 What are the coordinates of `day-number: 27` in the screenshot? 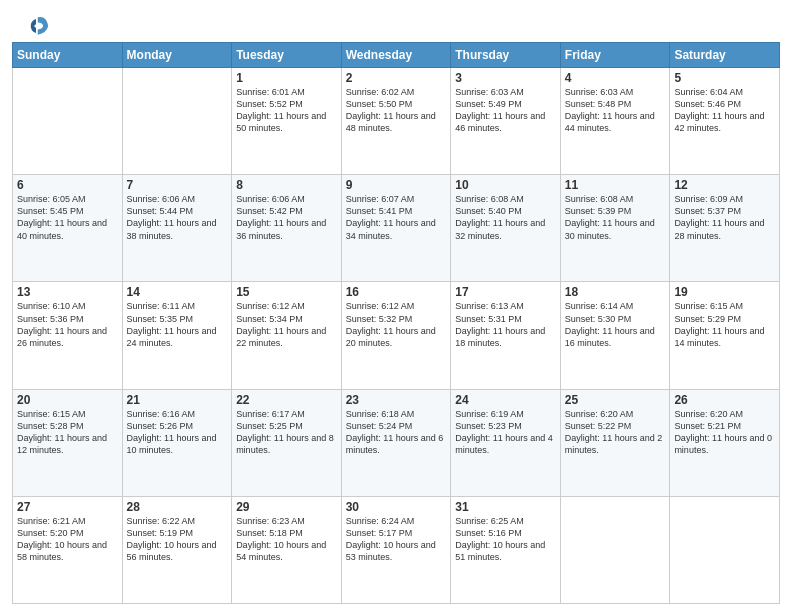 It's located at (68, 507).